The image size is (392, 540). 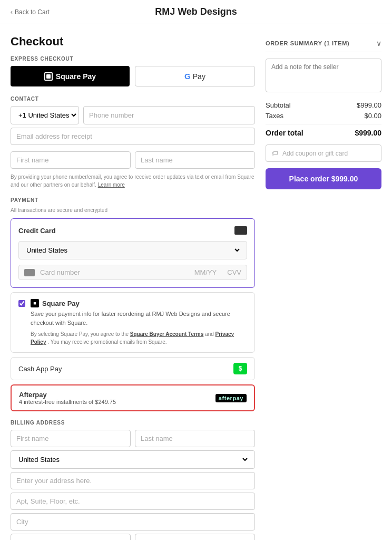 I want to click on contact-section: CONTACT +1 United States By providing yo…, so click(x=133, y=142).